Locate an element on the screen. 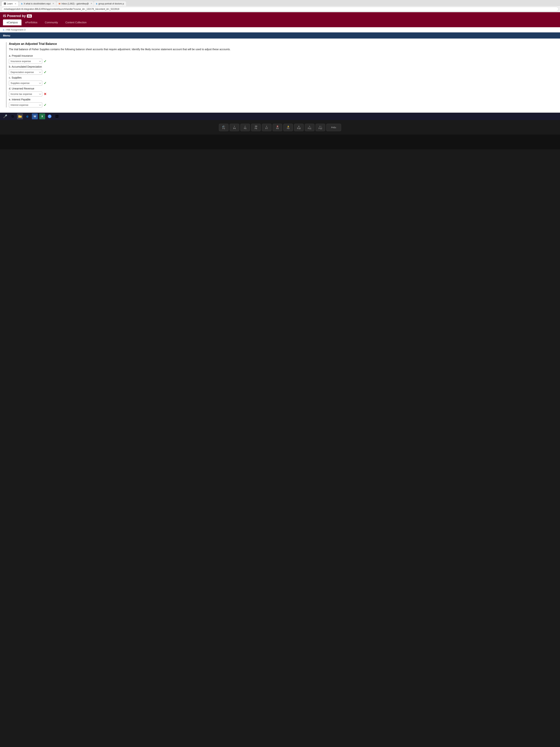 The width and height of the screenshot is (560, 747). tab-bing: b X what is stockholders equi ✕ is located at coordinates (38, 4).